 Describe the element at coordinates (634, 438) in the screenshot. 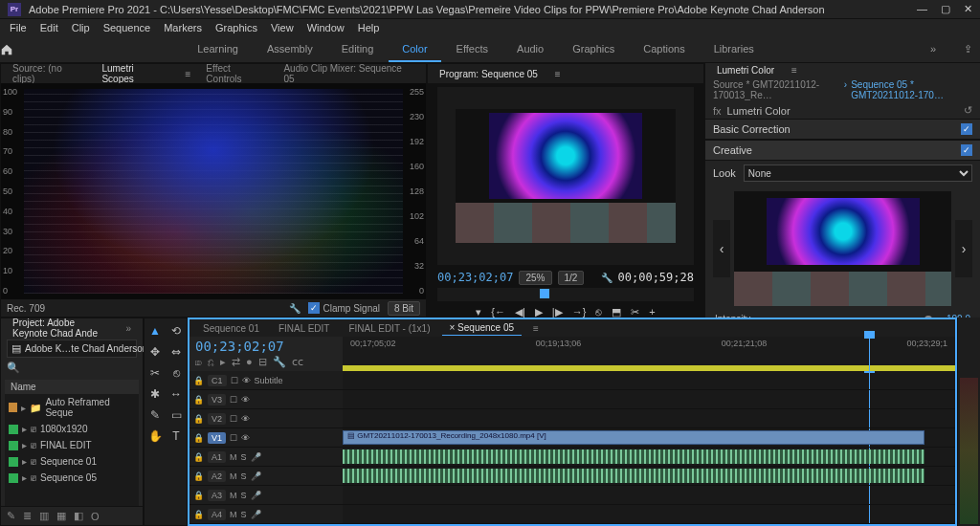

I see `video-clip: ▤ GMT20211012-170013_Recording_2048x1080…` at that location.